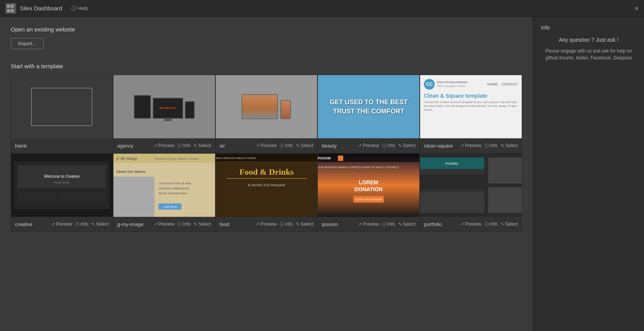  What do you see at coordinates (462, 146) in the screenshot?
I see `external-link-icon-clean: ↗` at bounding box center [462, 146].